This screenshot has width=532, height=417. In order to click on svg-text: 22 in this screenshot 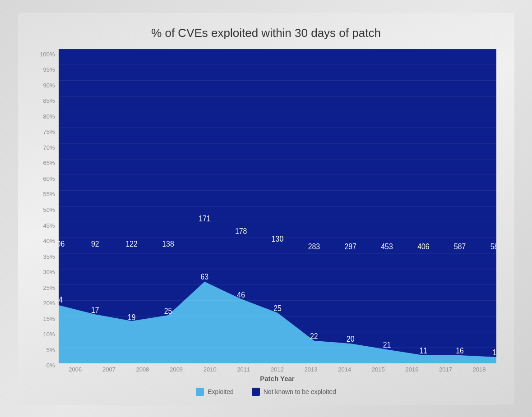, I will do `click(314, 336)`.